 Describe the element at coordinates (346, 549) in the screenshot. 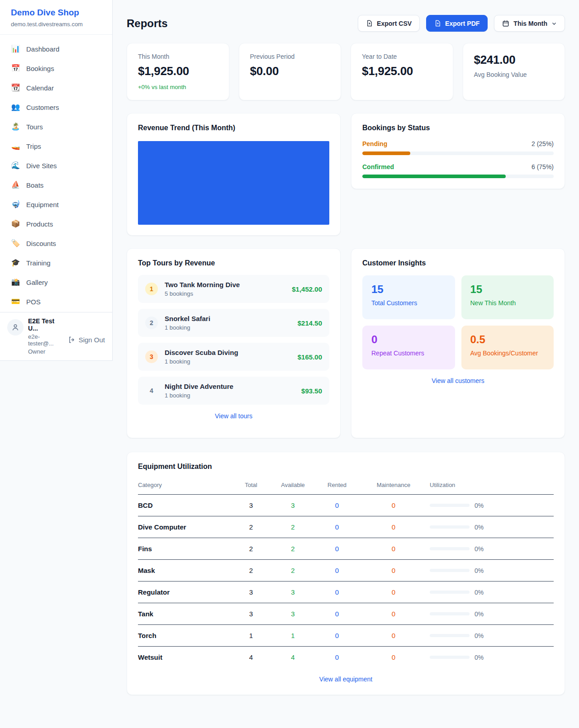

I see `table-row: Fins 2 2 0 0 0%` at that location.